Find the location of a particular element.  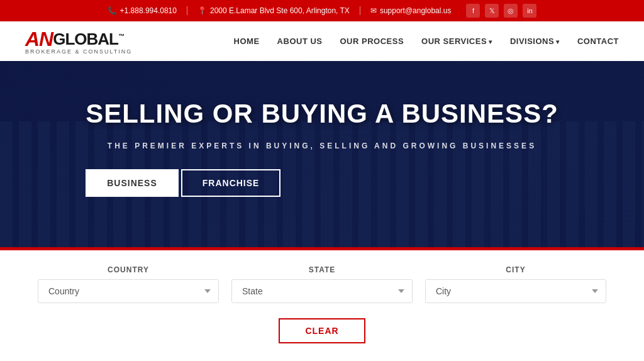

state-select: State is located at coordinates (322, 291).